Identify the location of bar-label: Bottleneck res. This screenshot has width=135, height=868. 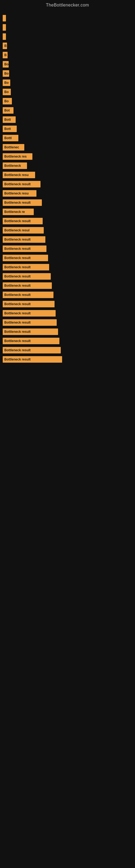
(17, 156).